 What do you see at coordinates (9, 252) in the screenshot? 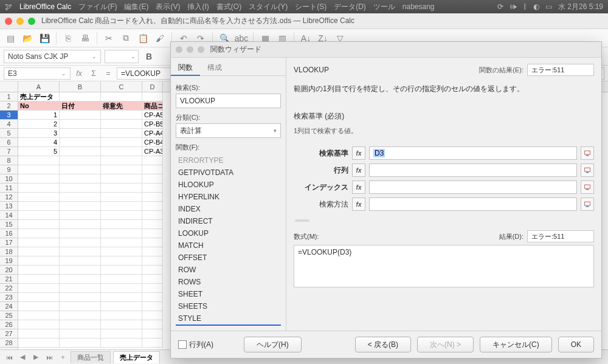
I see `row-header: 18` at bounding box center [9, 252].